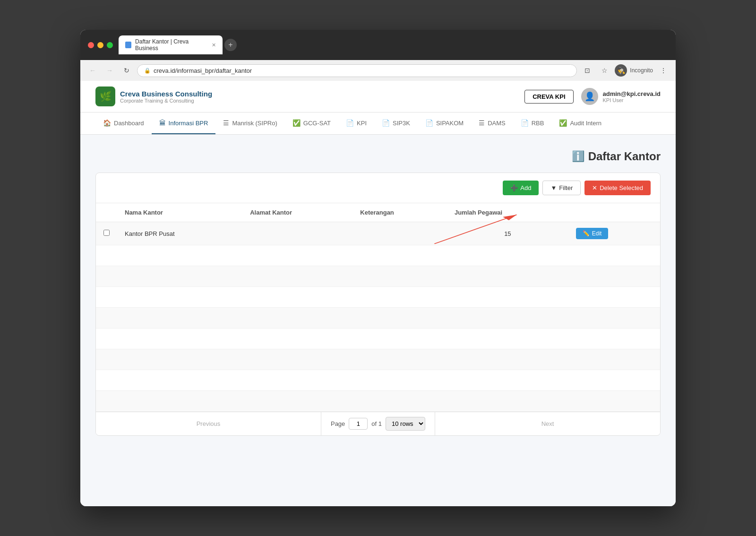 Image resolution: width=756 pixels, height=536 pixels. Describe the element at coordinates (604, 70) in the screenshot. I see `bookmark-button: ☆` at that location.